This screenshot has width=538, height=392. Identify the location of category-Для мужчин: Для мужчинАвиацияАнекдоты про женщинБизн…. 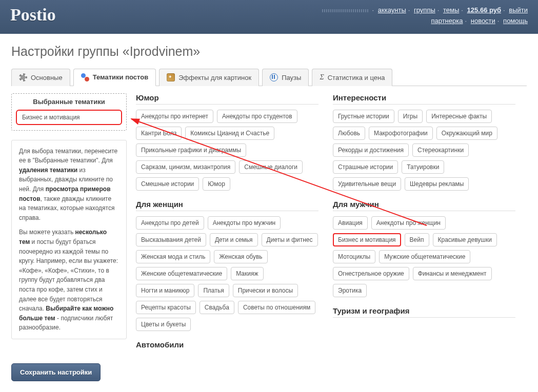
(424, 249).